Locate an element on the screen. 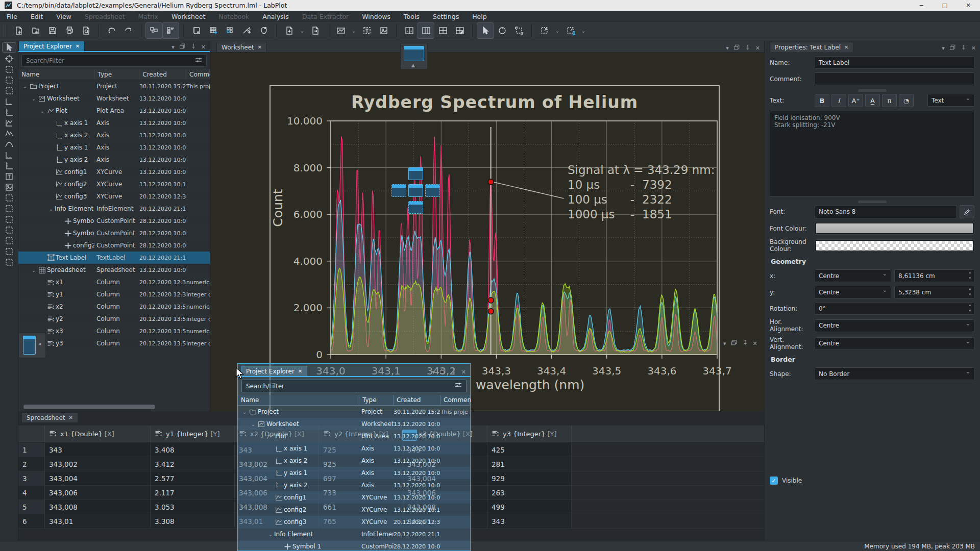 Image resolution: width=980 pixels, height=551 pixels. sheet-column-header-2: y1 {Integer} [Y] is located at coordinates (193, 434).